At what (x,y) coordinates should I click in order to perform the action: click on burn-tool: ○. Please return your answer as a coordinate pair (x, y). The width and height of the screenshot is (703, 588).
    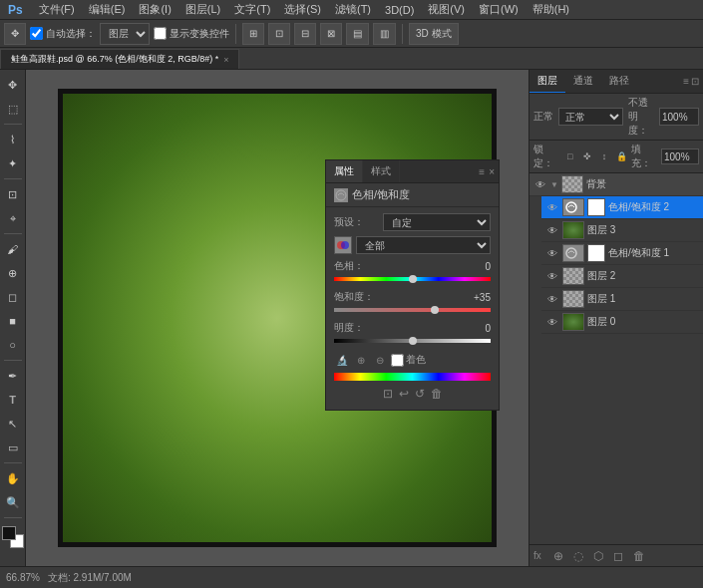
    Looking at the image, I should click on (13, 345).